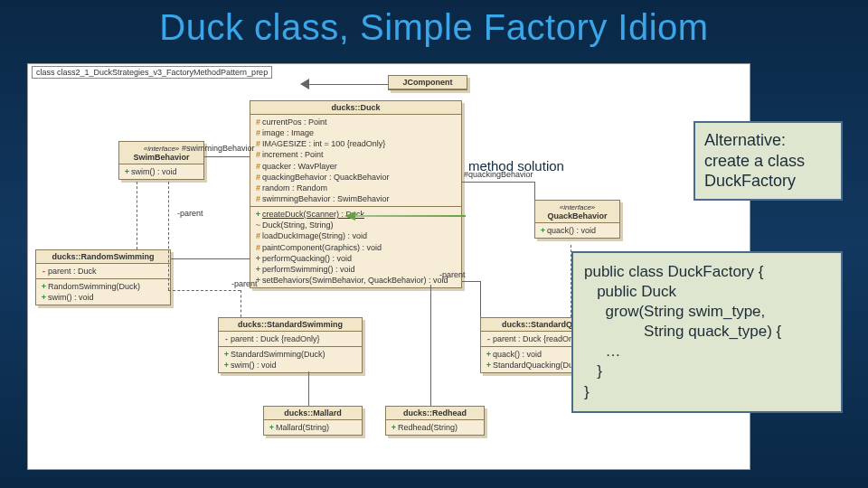 The width and height of the screenshot is (868, 488). I want to click on duck-name: ducks::Duck, so click(356, 108).